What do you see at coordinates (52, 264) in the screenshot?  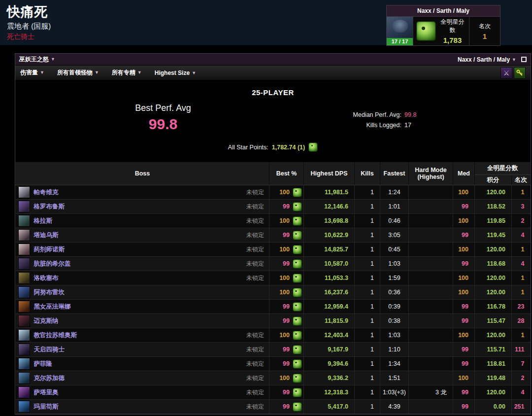 I see `boss-name-link: 肮脏的希尔盖` at bounding box center [52, 264].